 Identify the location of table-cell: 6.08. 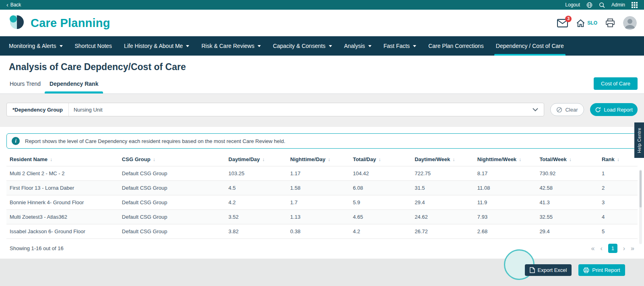
(381, 188).